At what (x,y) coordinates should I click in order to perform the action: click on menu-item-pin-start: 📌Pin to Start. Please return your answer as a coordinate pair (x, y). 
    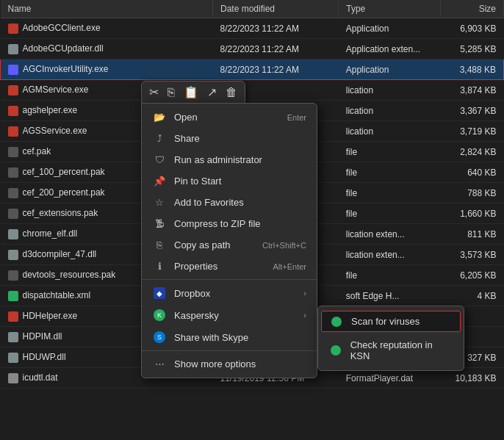
    Looking at the image, I should click on (229, 181).